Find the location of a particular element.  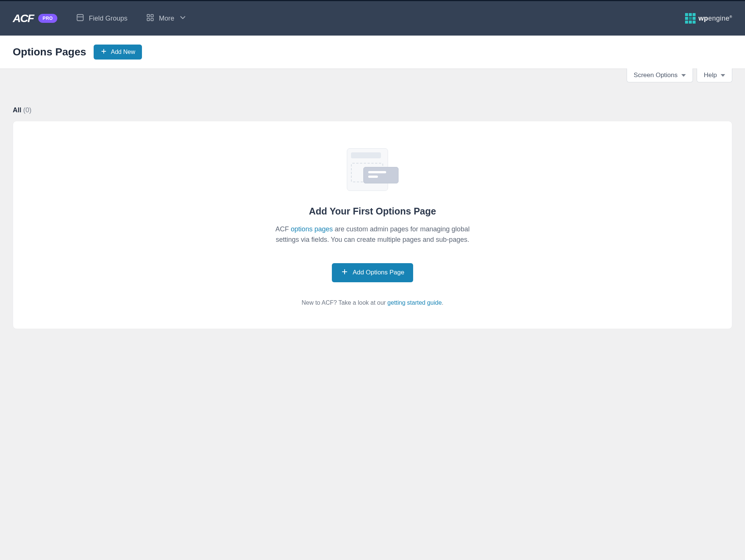

empty-description: ACF options pages are custom admin pages… is located at coordinates (373, 235).